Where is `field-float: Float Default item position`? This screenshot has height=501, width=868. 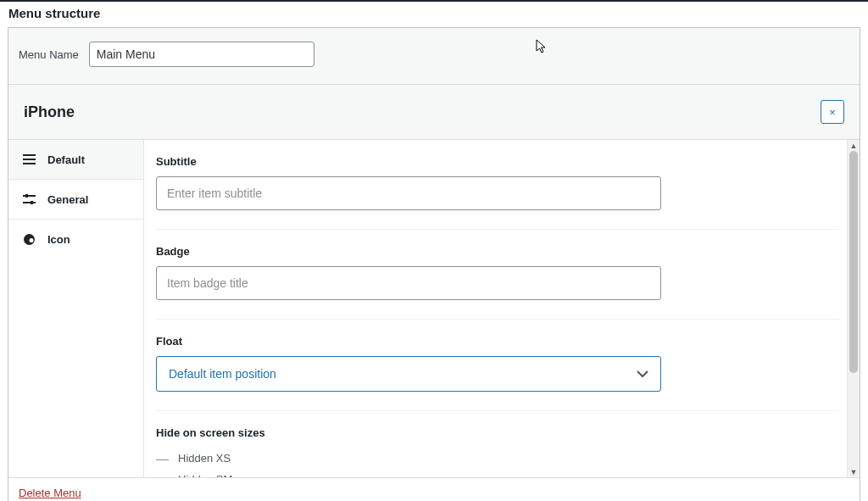 field-float: Float Default item position is located at coordinates (498, 355).